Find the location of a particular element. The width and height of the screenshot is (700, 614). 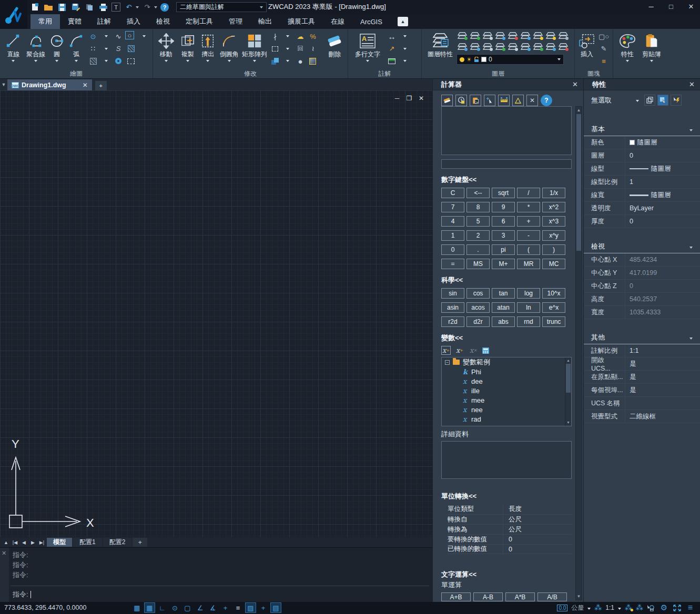

calc-key: / is located at coordinates (529, 193).